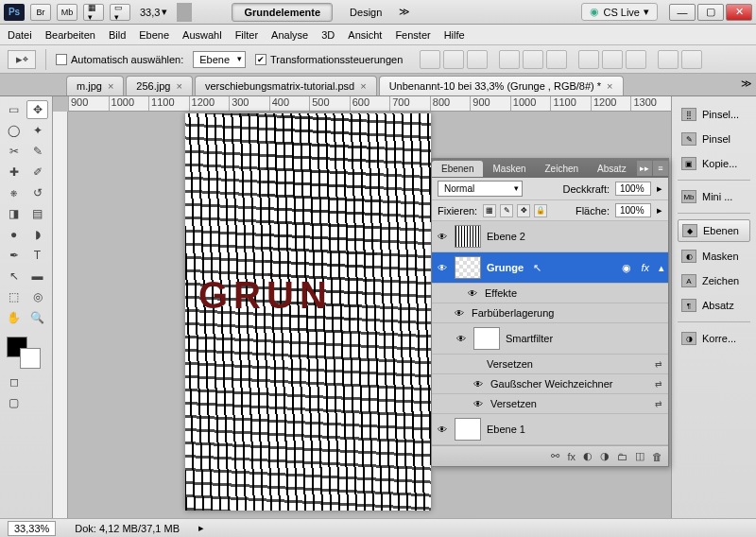  What do you see at coordinates (120, 12) in the screenshot?
I see `extras-dropdown: ▭ ▾` at bounding box center [120, 12].